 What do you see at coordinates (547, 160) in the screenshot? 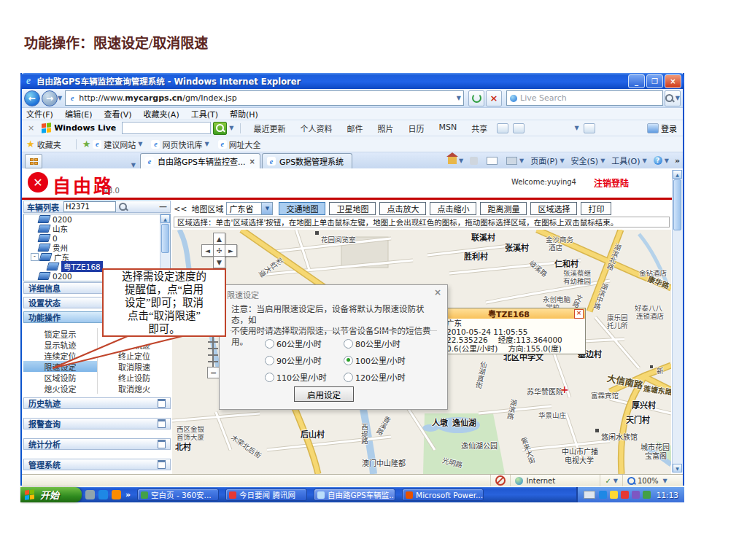
I see `page-menu: 页面(P)▼` at bounding box center [547, 160].